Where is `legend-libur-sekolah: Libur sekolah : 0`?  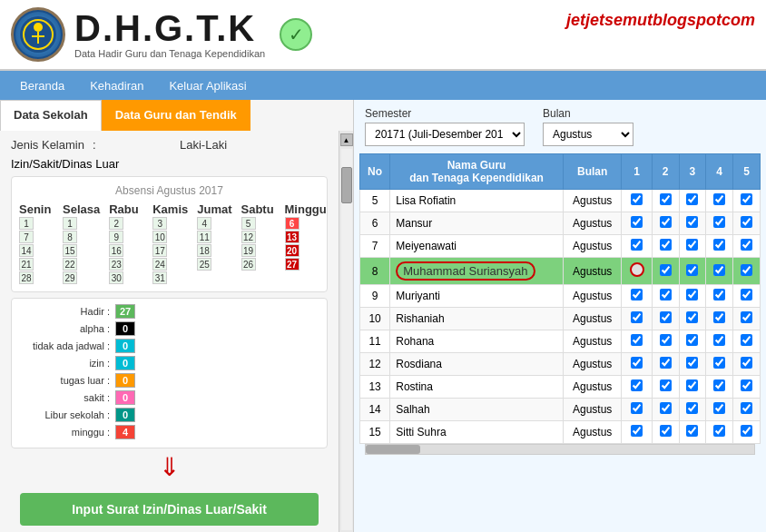
legend-libur-sekolah: Libur sekolah : 0 is located at coordinates (169, 415).